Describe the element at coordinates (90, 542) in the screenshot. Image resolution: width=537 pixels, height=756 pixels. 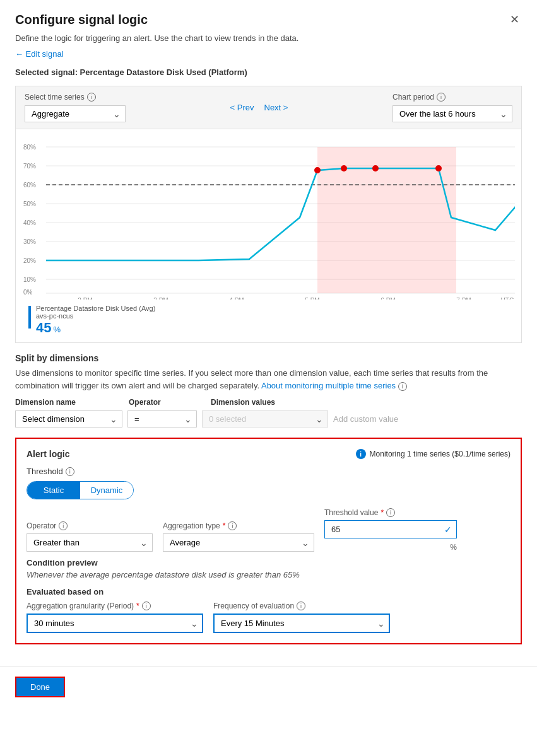
I see `alert-operator-select: Greater than` at that location.